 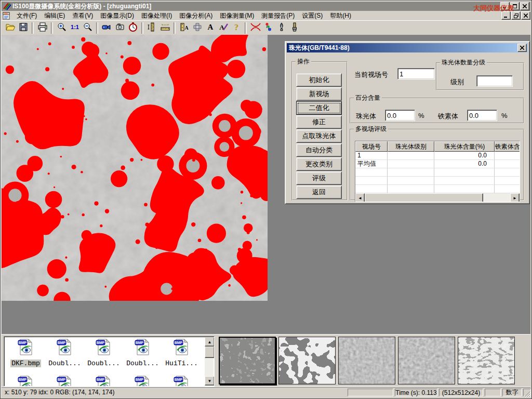 I want to click on menu-item-4: 图像显示(D), so click(x=117, y=16).